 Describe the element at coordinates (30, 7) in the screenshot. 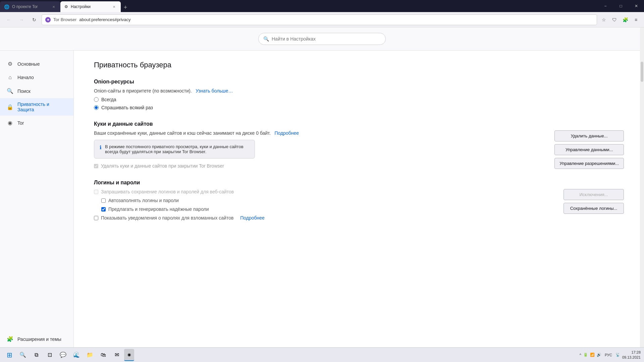

I see `tab-about-tor: 🌐 О проекте Tor ✕` at that location.